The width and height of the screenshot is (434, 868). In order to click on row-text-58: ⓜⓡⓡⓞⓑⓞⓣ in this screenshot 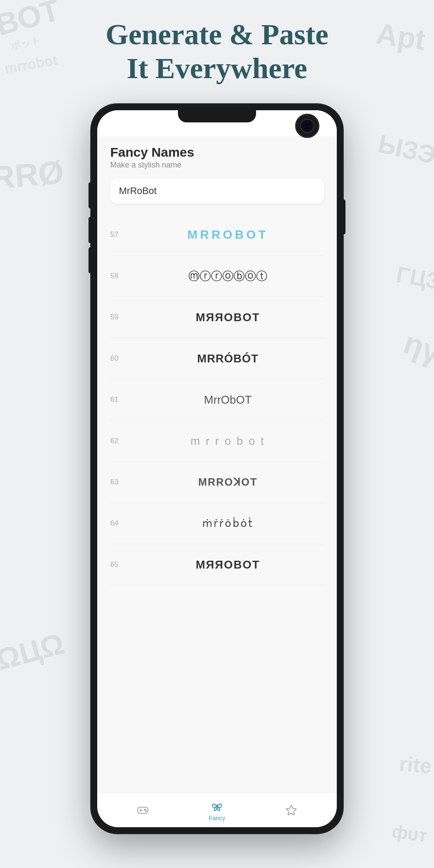, I will do `click(228, 276)`.